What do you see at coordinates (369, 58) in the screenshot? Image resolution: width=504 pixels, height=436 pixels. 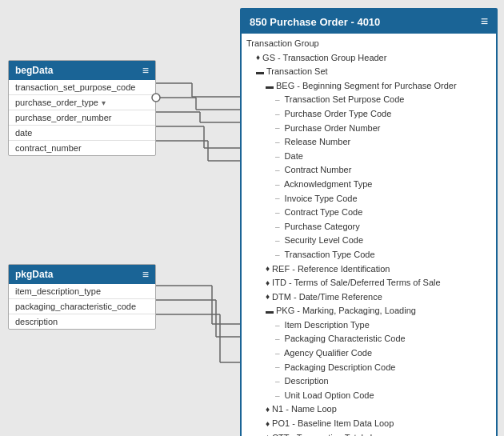 I see `tree-gs: ♦ GS - Transaction Group Header` at bounding box center [369, 58].